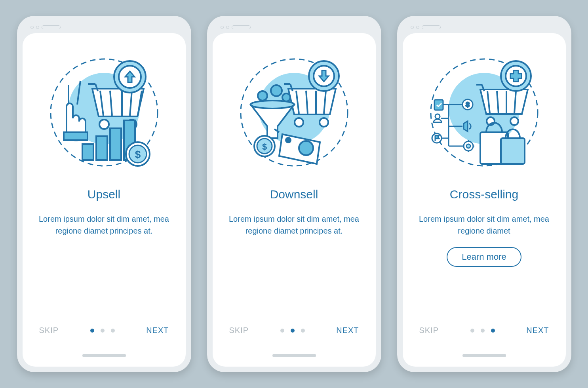 The height and width of the screenshot is (388, 588). What do you see at coordinates (294, 112) in the screenshot?
I see `downsell-illustration: $` at bounding box center [294, 112].